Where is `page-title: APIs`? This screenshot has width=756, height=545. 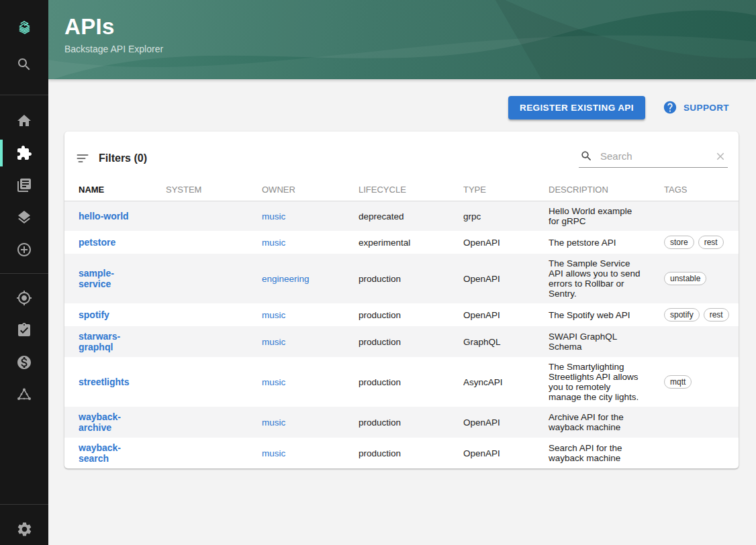
page-title: APIs is located at coordinates (410, 27).